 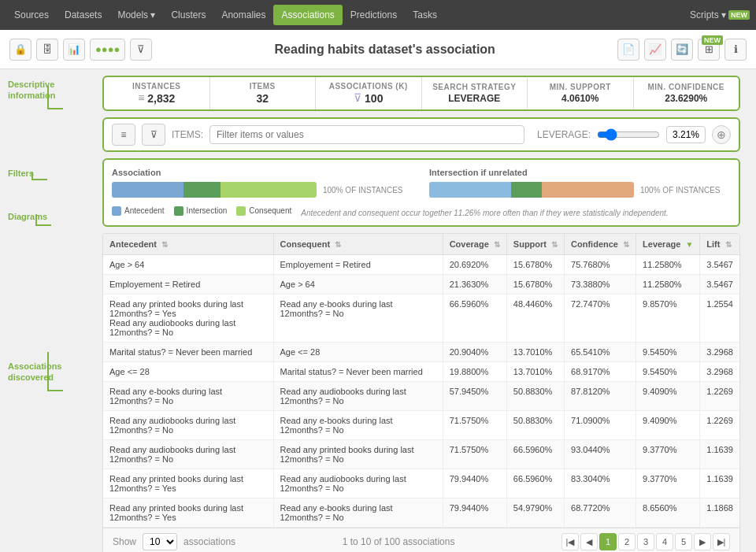 What do you see at coordinates (35, 94) in the screenshot?
I see `descriptive-label: Descriptiveinformation` at bounding box center [35, 94].